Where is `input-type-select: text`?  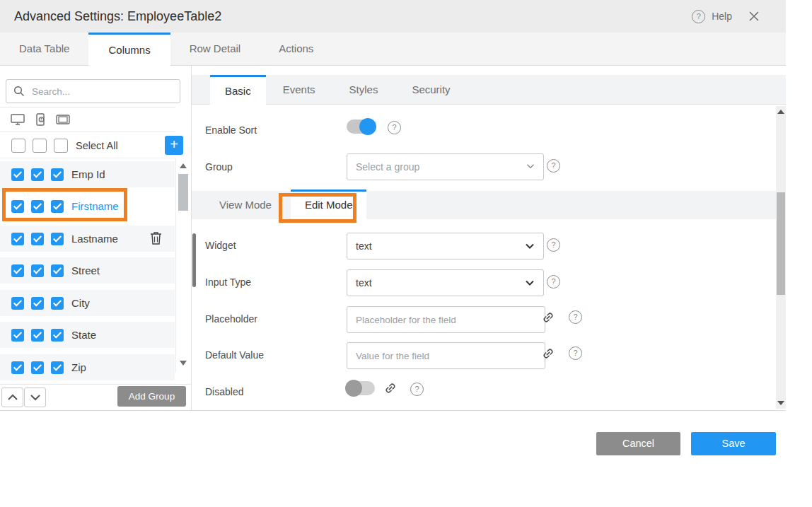
input-type-select: text is located at coordinates (446, 283).